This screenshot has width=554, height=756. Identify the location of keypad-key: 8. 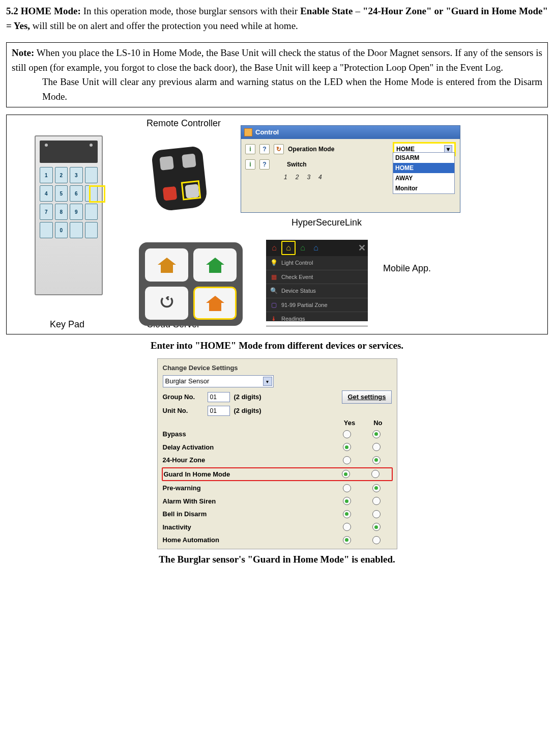
(62, 212).